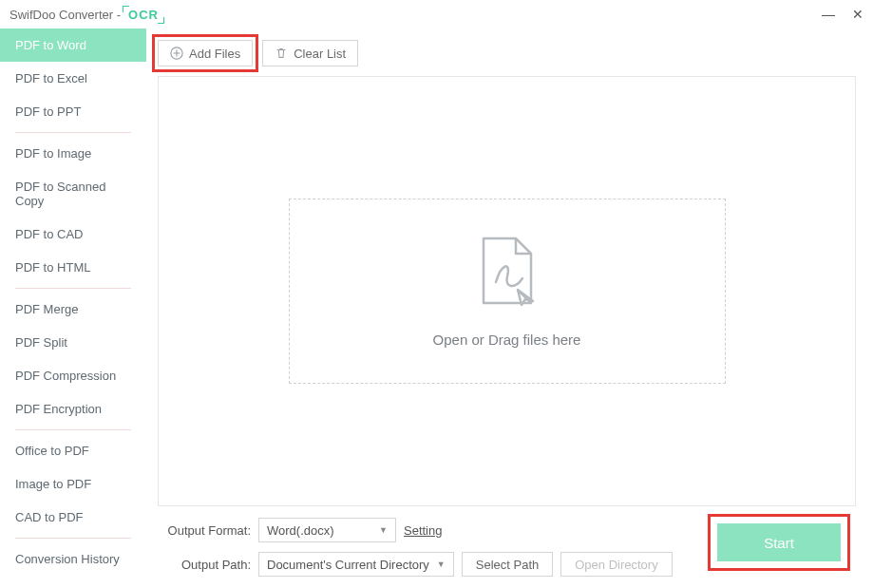 The height and width of the screenshot is (588, 873). What do you see at coordinates (327, 530) in the screenshot?
I see `output-format-select: Word(.docx) ▼` at bounding box center [327, 530].